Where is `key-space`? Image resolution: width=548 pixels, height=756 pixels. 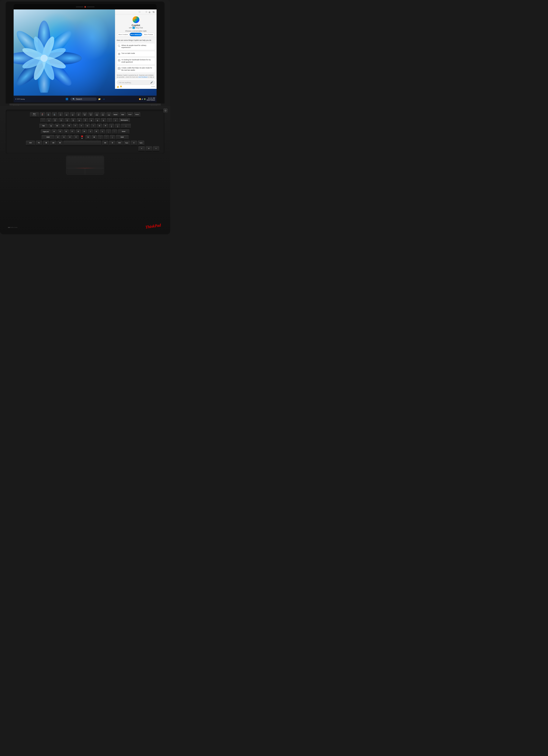
key-space is located at coordinates (82, 143).